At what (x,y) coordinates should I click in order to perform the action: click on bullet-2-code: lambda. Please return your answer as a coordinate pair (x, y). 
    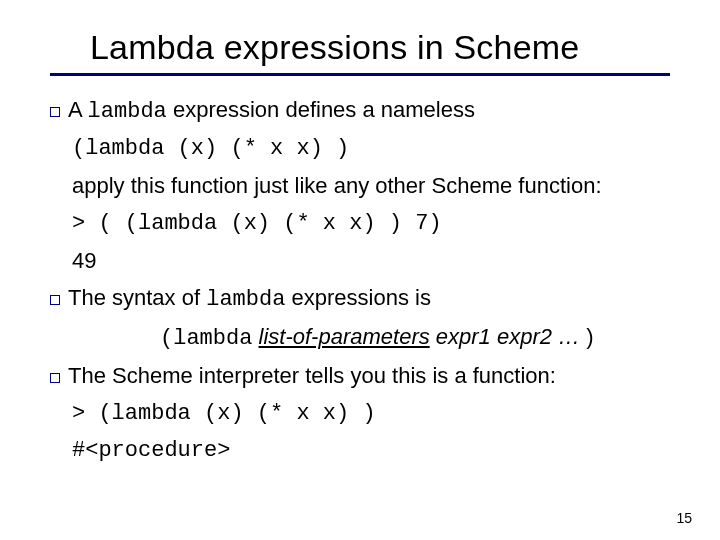
    Looking at the image, I should click on (246, 300).